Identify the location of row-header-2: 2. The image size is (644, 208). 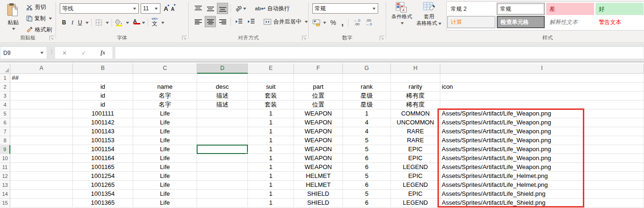
(5, 87).